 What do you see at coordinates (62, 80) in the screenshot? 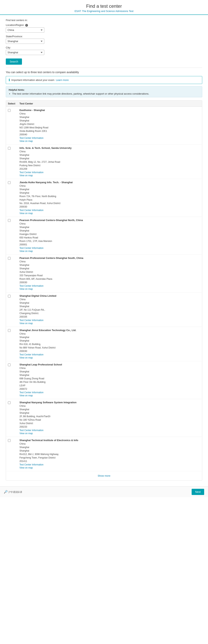
I see `learn-more-link: Learn more` at bounding box center [62, 80].